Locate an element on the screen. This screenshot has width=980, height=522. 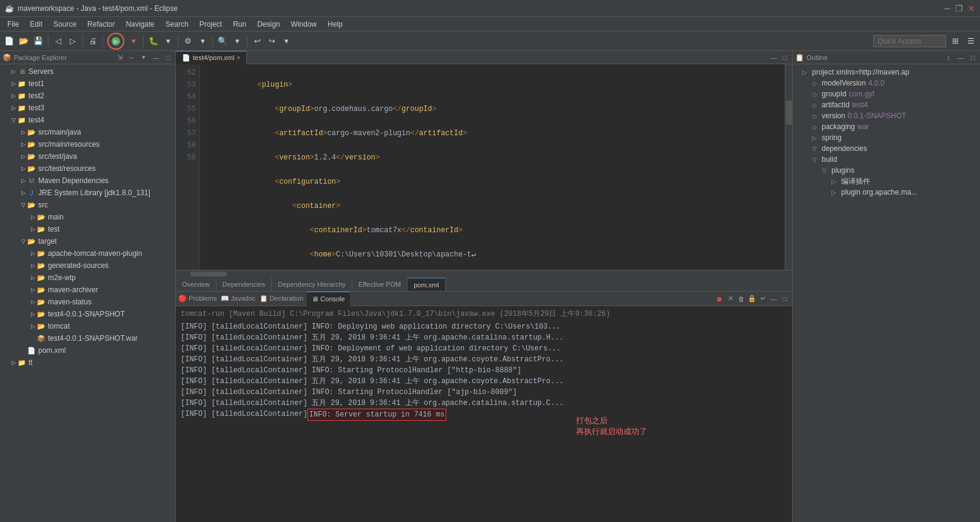
forward-btn: ↪ is located at coordinates (272, 41).